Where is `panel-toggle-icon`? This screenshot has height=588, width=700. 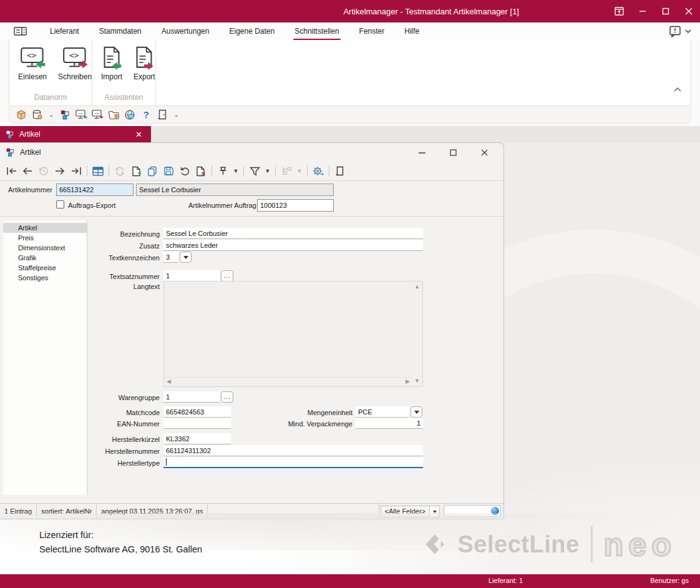
panel-toggle-icon is located at coordinates (21, 31).